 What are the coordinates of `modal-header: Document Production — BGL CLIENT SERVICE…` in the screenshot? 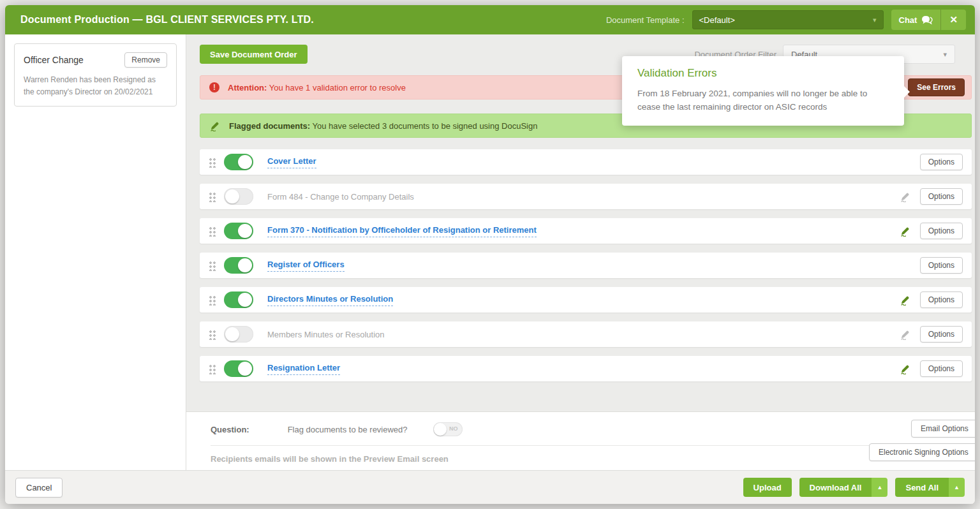 It's located at (490, 20).